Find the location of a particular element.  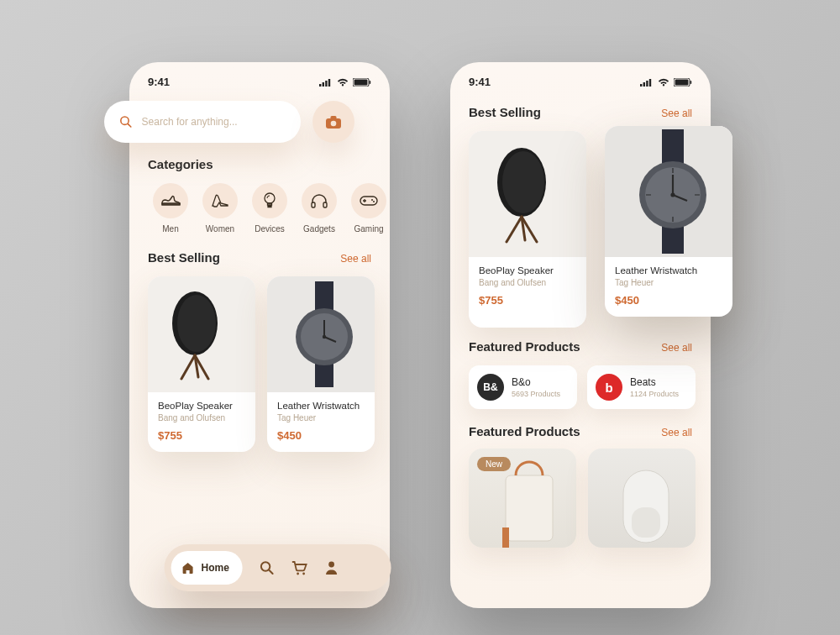

brand-name: B&o is located at coordinates (536, 382).